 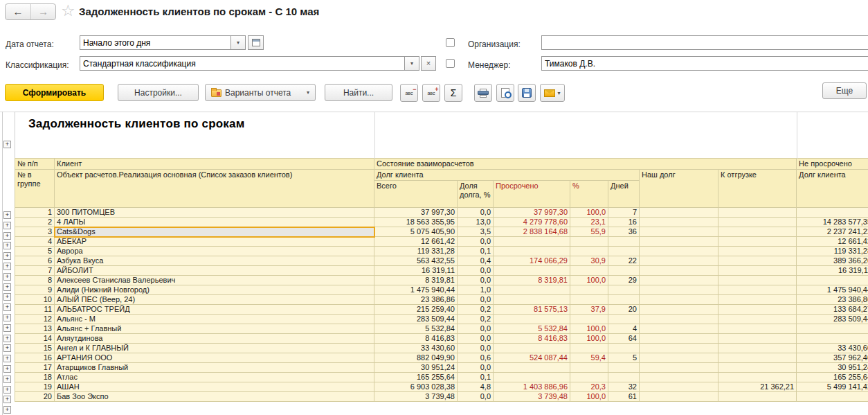 What do you see at coordinates (416, 339) in the screenshot?
I see `cell-total: 8 416,83` at bounding box center [416, 339].